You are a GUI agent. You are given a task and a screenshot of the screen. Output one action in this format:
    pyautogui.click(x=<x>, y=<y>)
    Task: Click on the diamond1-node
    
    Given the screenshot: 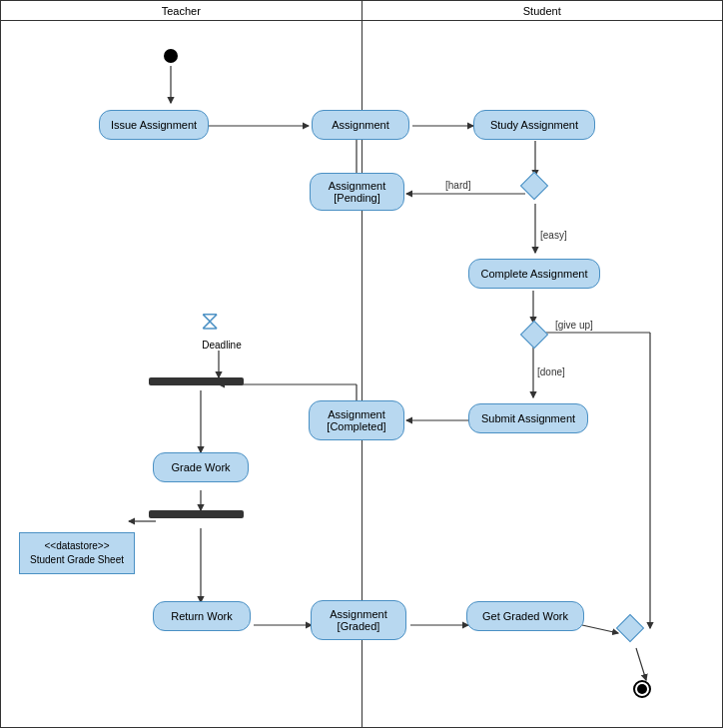 What is the action you would take?
    pyautogui.click(x=534, y=186)
    